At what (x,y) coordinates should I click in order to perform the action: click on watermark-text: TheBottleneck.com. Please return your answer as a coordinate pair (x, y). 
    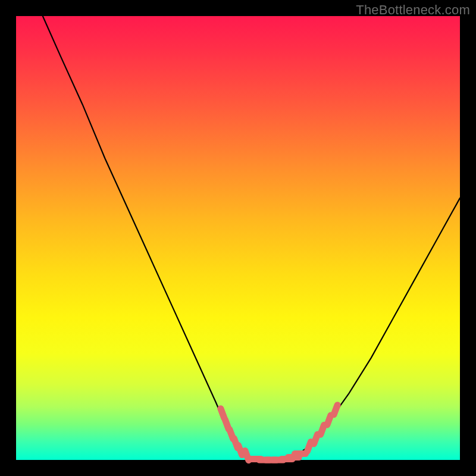
    Looking at the image, I should click on (413, 10).